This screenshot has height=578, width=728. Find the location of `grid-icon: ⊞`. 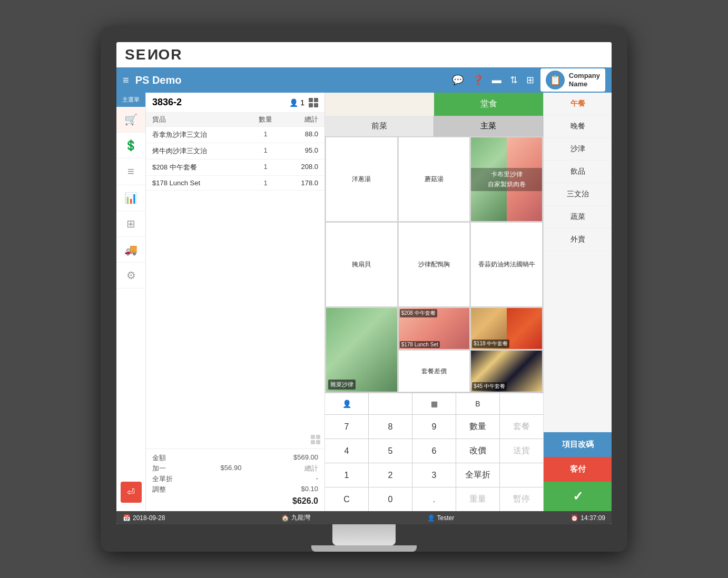

grid-icon: ⊞ is located at coordinates (530, 80).